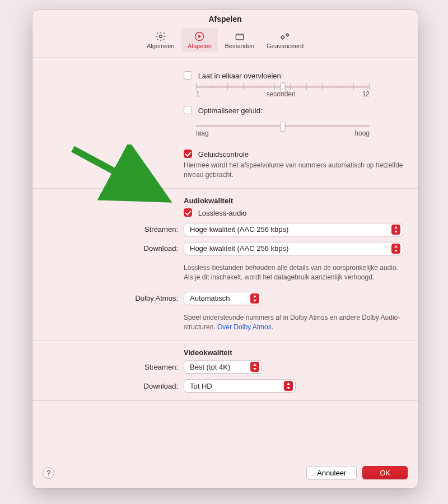 Image resolution: width=448 pixels, height=504 pixels. What do you see at coordinates (198, 94) in the screenshot?
I see `crossfade-min: 1` at bounding box center [198, 94].